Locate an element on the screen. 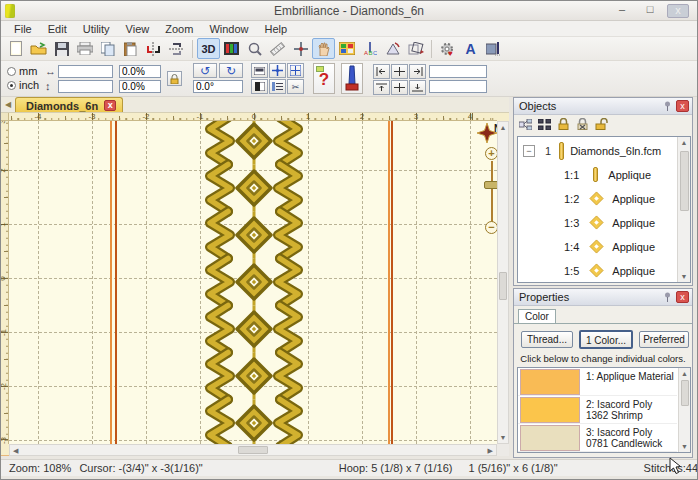 The image size is (698, 480). tree-root-row: − 1 Diamonds_6ln.fcm is located at coordinates (597, 150).